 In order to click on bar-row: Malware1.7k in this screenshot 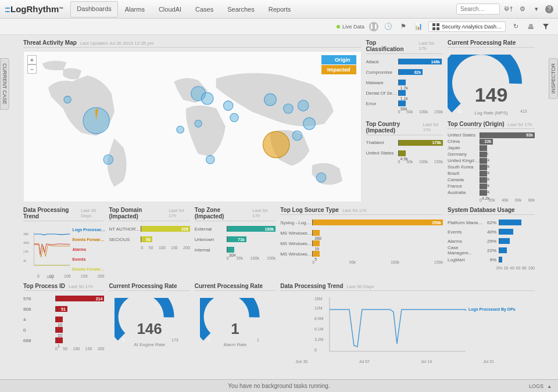, I will do `click(405, 82)`.